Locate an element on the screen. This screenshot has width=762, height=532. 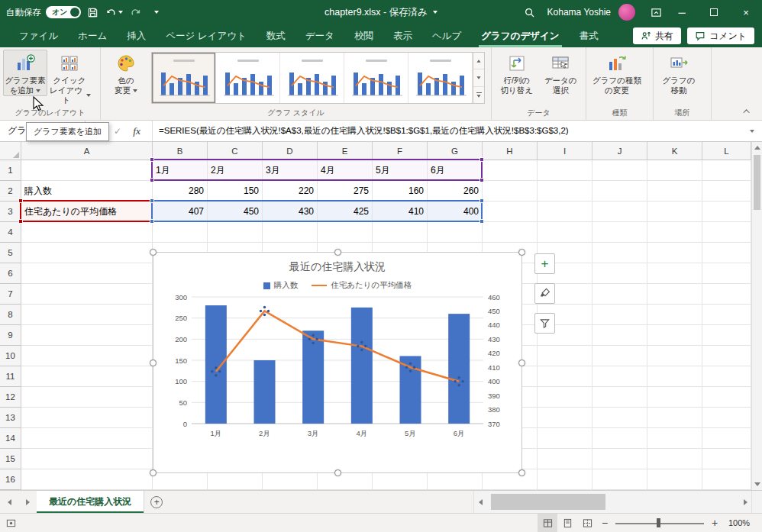
cell-L15 is located at coordinates (727, 459).